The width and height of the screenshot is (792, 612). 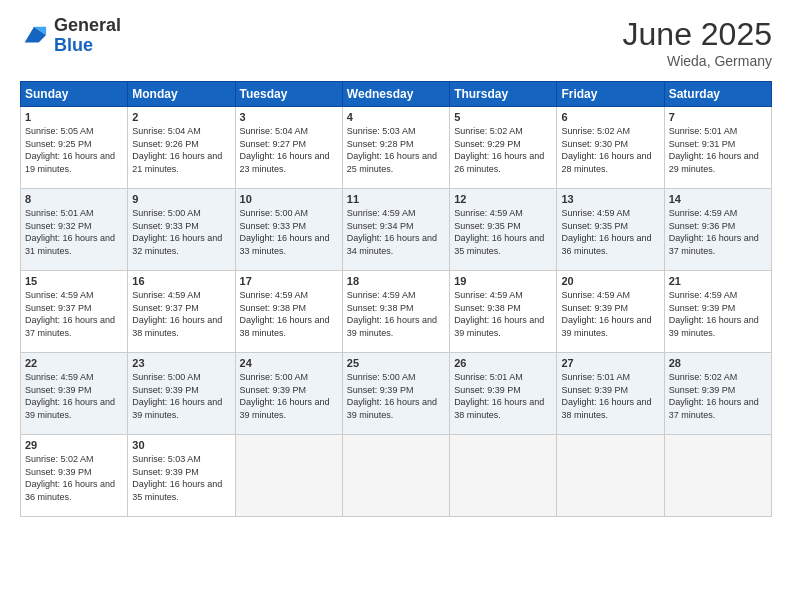 What do you see at coordinates (74, 312) in the screenshot?
I see `table-row: 15Sunrise: 4:59 AMSunset: 9:37 PMDayligh…` at bounding box center [74, 312].